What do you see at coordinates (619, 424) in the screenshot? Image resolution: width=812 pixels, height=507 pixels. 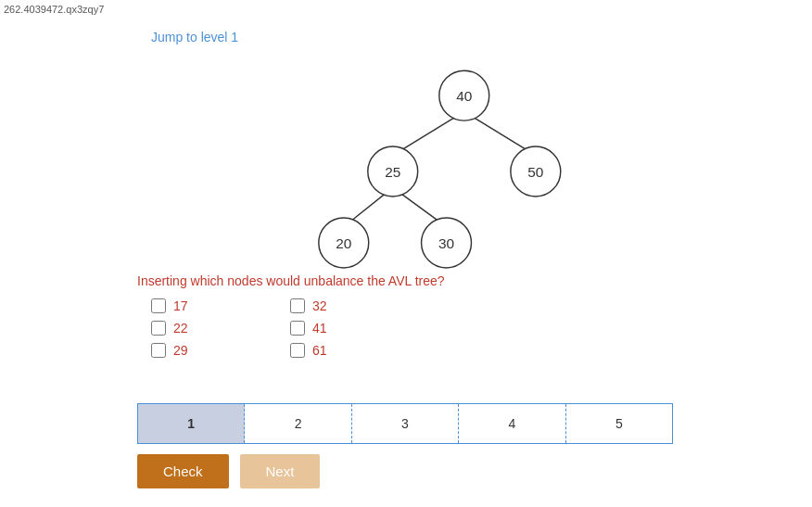 I see `page-5: 5` at bounding box center [619, 424].